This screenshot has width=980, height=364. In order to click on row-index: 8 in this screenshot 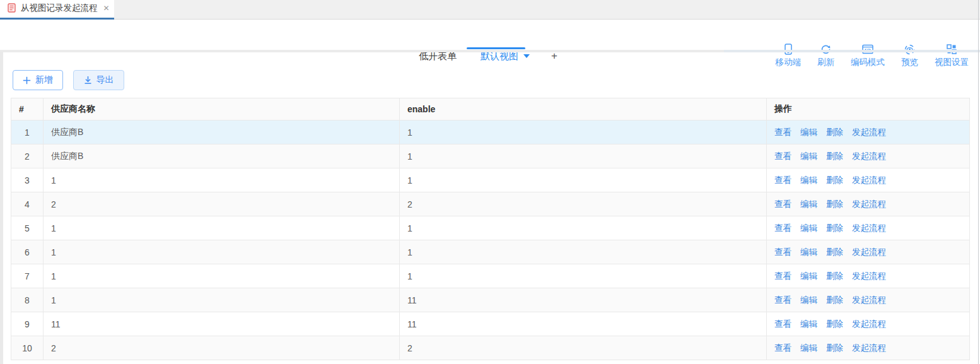, I will do `click(28, 300)`.